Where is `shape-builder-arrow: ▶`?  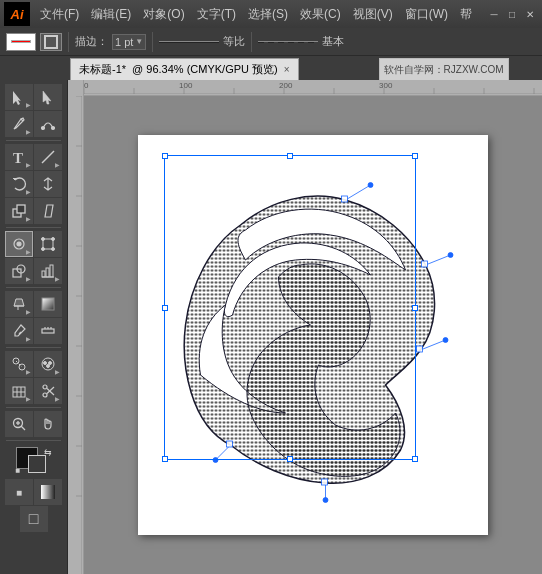
shape-builder-arrow: ▶ is located at coordinates (28, 278).